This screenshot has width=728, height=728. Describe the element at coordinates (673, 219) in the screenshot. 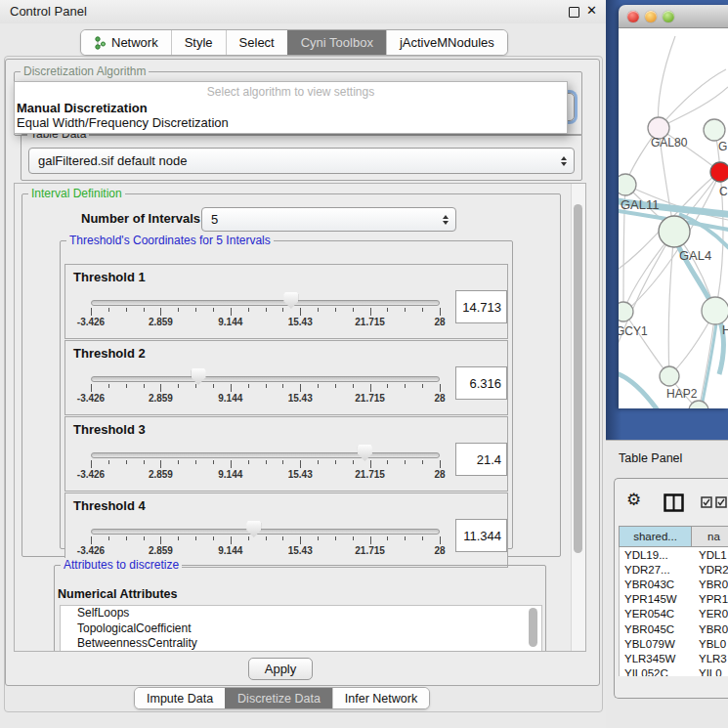

I see `network-graph: GAL80GCGAL11GAL4GCY1HHAP2` at that location.